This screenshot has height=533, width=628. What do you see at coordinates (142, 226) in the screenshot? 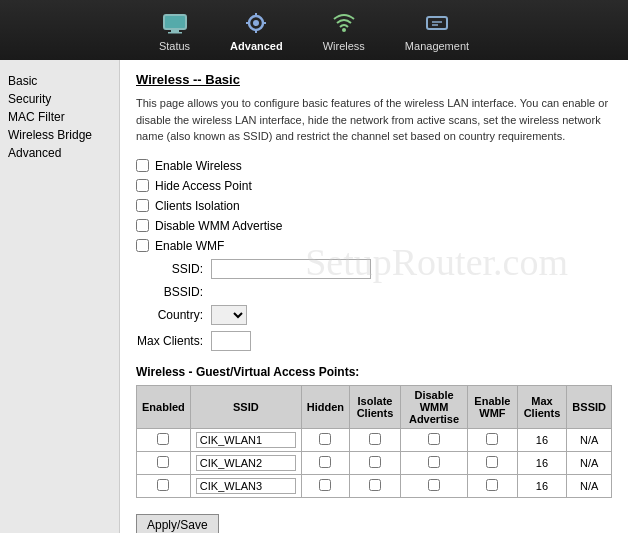
I see `disable-wmm-checkbox` at bounding box center [142, 226].